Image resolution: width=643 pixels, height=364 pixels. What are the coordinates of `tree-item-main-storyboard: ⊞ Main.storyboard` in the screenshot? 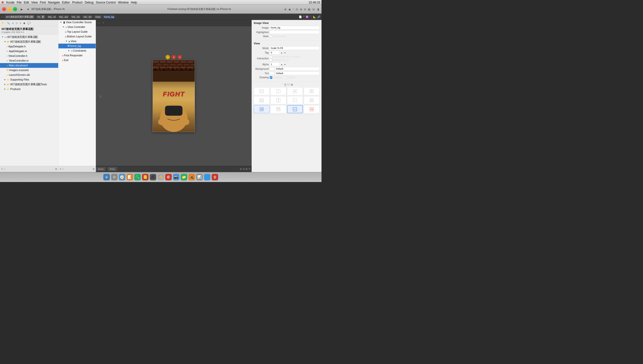 It's located at (29, 66).